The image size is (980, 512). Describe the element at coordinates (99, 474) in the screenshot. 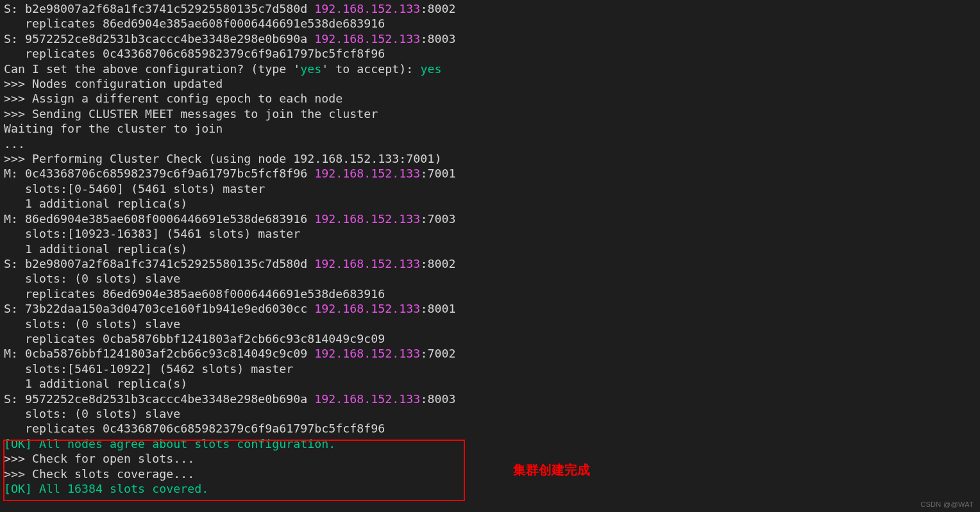

I see `terminal-segment: >>> Check slots coverage...` at that location.